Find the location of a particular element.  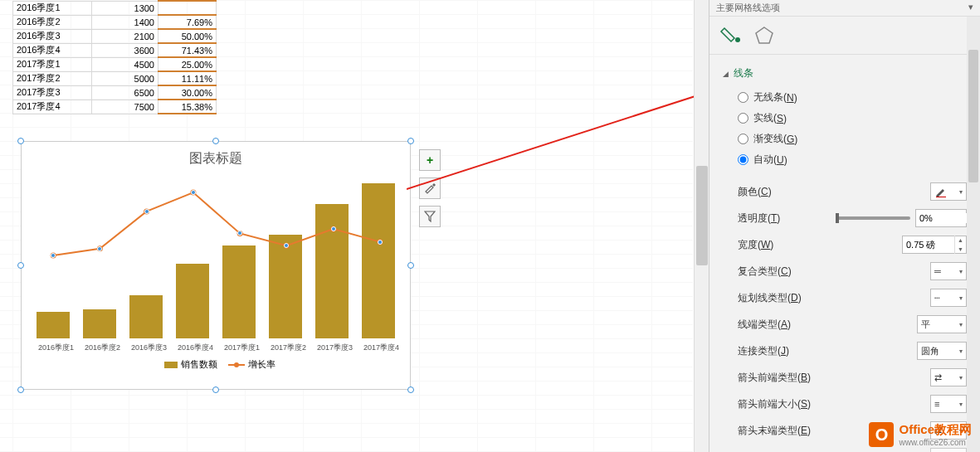

legend-swatch-line is located at coordinates (236, 365).